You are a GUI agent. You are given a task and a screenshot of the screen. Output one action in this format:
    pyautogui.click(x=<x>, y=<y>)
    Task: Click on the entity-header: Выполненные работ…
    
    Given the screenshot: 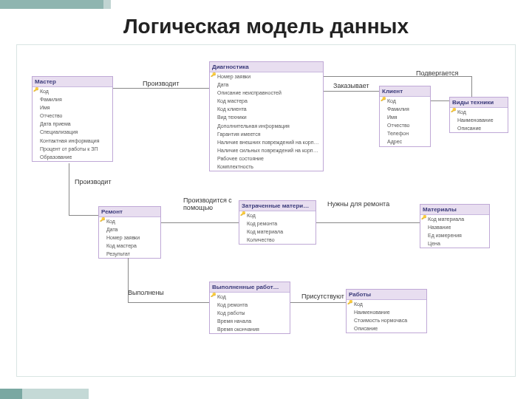 What is the action you would take?
    pyautogui.click(x=250, y=287)
    